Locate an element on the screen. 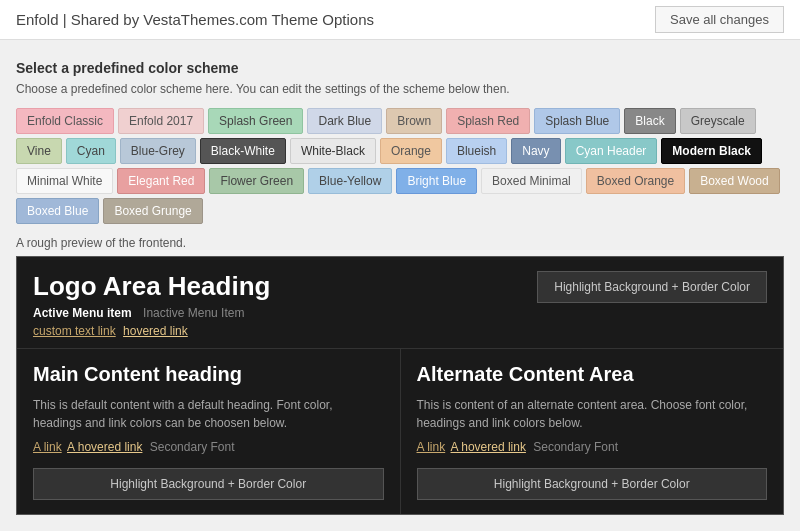  color-chip-splash-red: Splash Red is located at coordinates (488, 121).